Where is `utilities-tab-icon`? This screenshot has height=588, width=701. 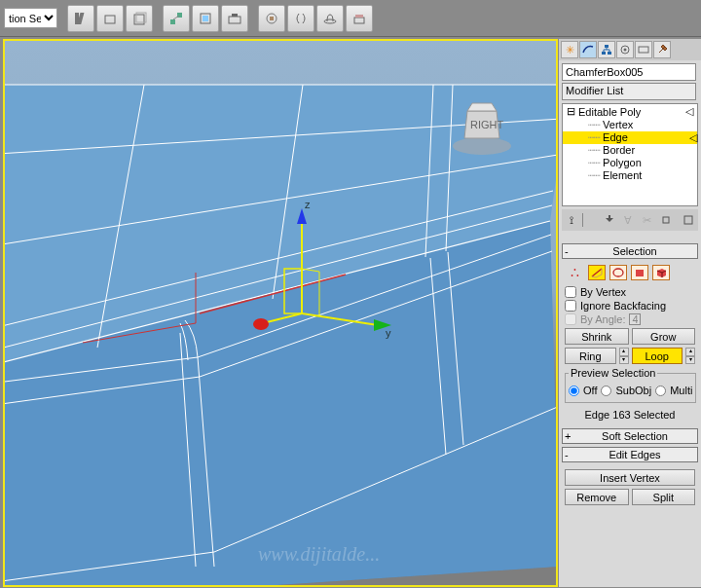 utilities-tab-icon is located at coordinates (662, 50).